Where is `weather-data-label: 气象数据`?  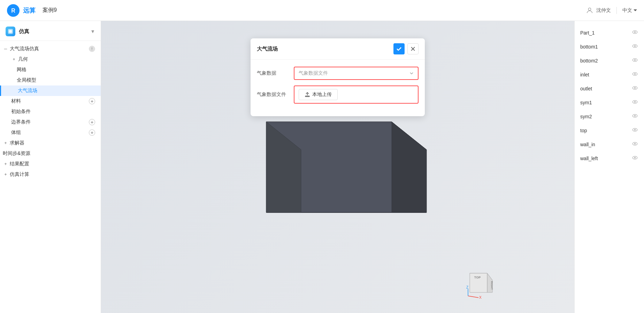
weather-data-label: 气象数据 is located at coordinates (273, 73).